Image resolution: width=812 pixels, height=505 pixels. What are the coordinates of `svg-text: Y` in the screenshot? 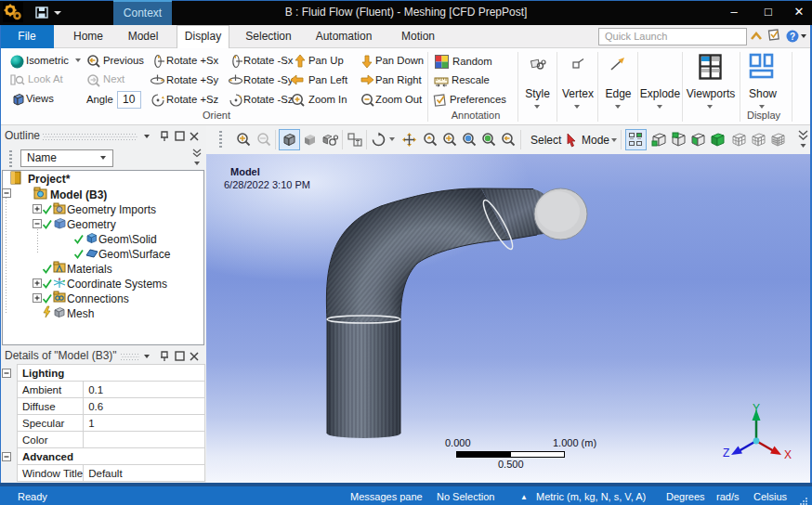 It's located at (756, 408).